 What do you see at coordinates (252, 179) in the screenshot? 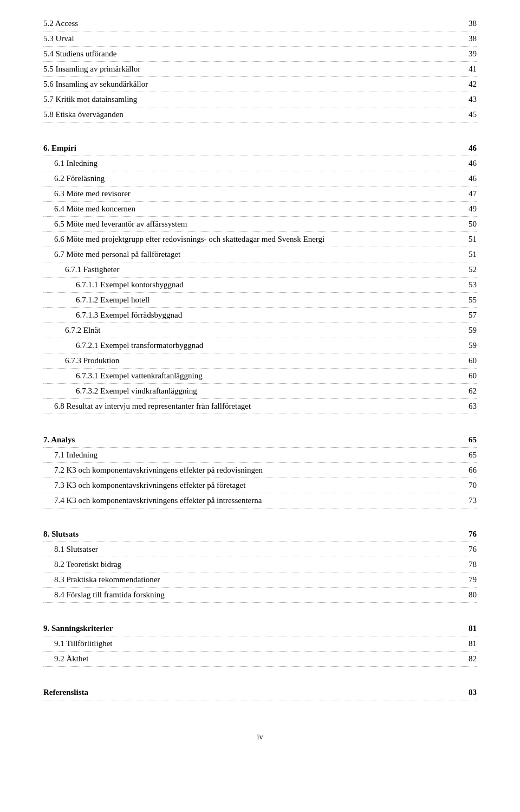
I see `toc-label: 6.2 Föreläsning` at bounding box center [252, 179].